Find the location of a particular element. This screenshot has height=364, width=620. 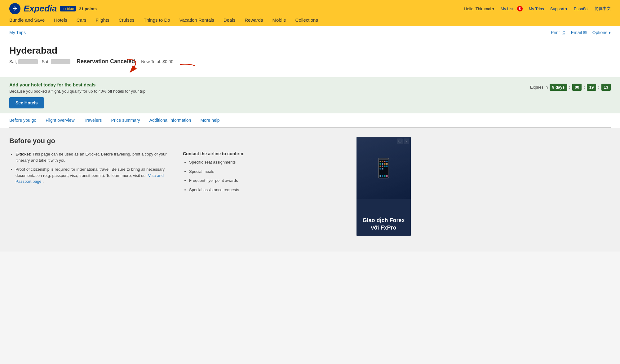

trip-info-section: Hyderabad Sat, ██████ - Sat, ██████ Rese… is located at coordinates (310, 58).